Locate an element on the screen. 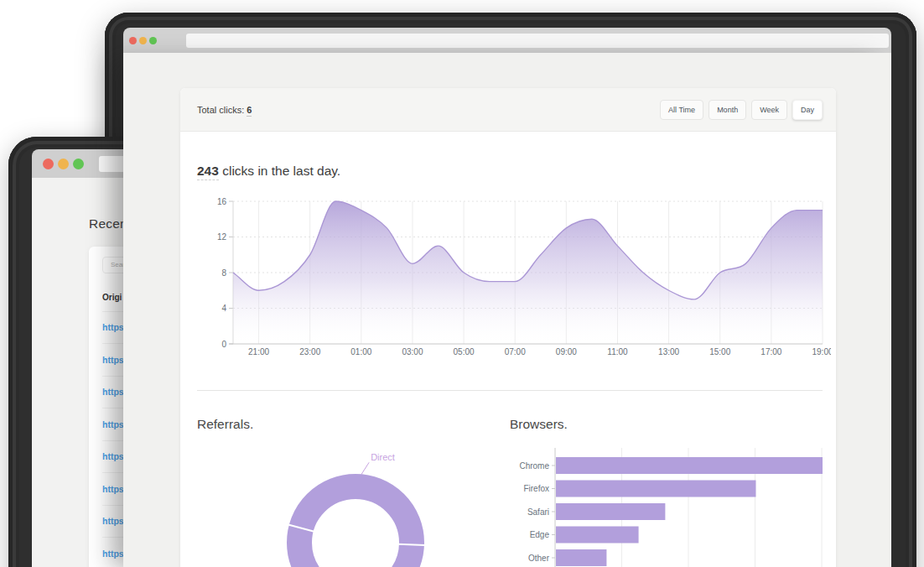 The image size is (924, 567). clicks-count: 243 is located at coordinates (208, 172).